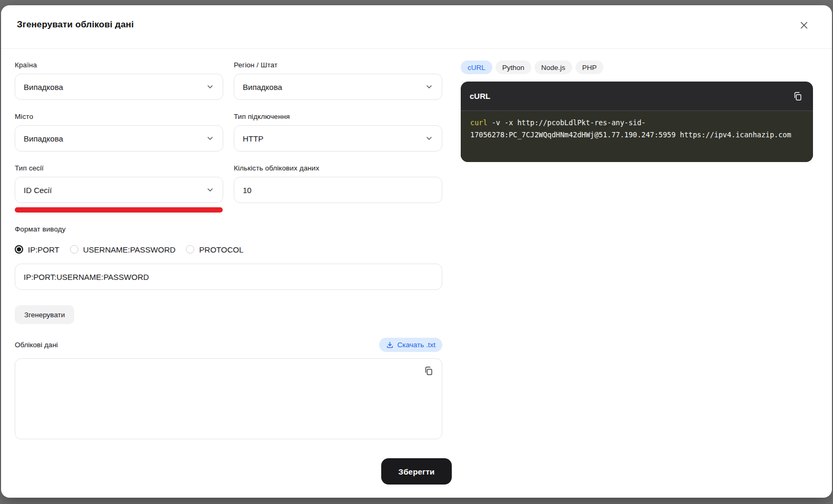 The width and height of the screenshot is (833, 504). I want to click on modal-header: Згенерувати облікові дані, so click(417, 27).